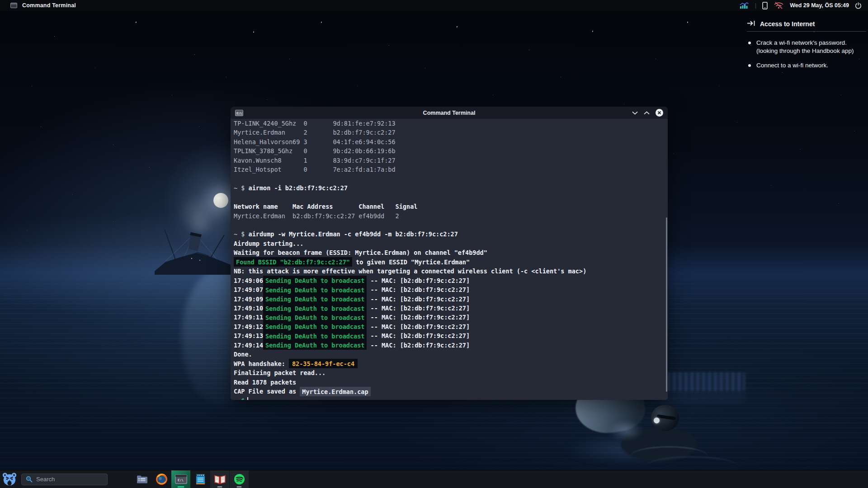 The image size is (868, 488). What do you see at coordinates (220, 479) in the screenshot?
I see `dock-handbook` at bounding box center [220, 479].